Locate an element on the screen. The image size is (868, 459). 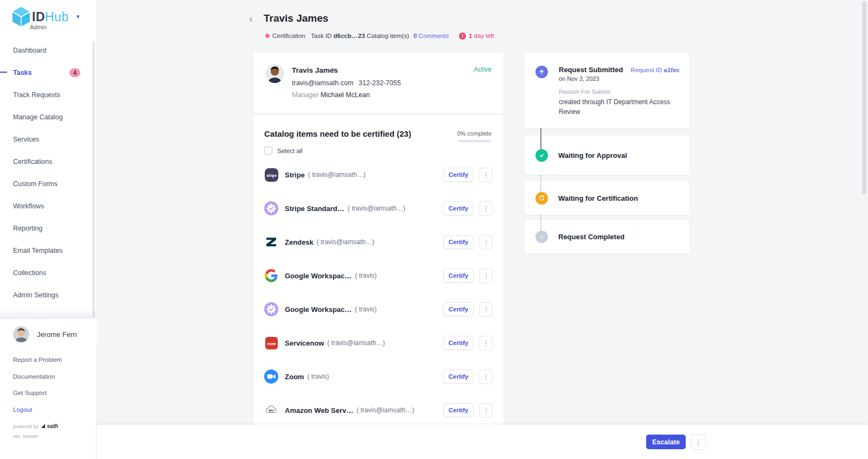
check-circle-icon is located at coordinates (541, 155).